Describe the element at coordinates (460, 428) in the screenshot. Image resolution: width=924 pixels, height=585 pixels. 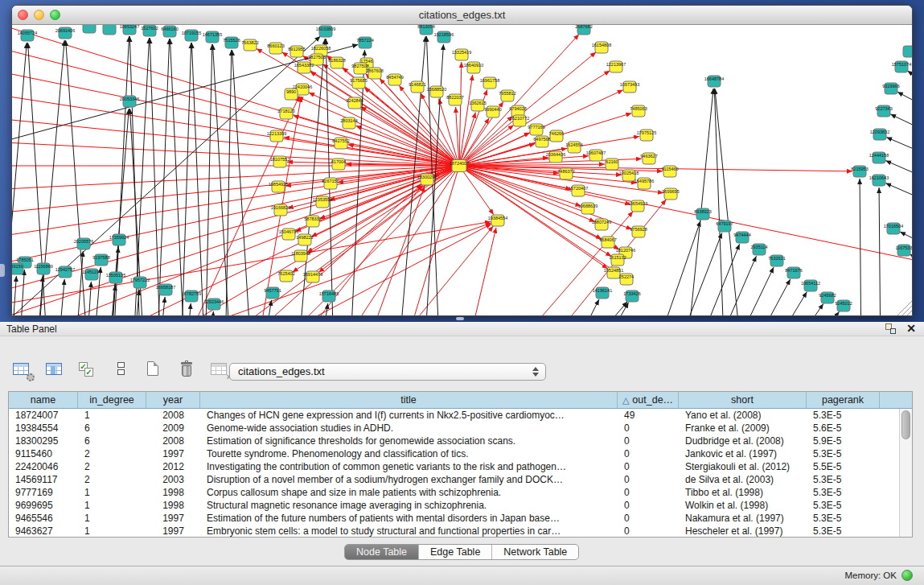
I see `table-row: 1938455462009Genome-wide association stu…` at that location.